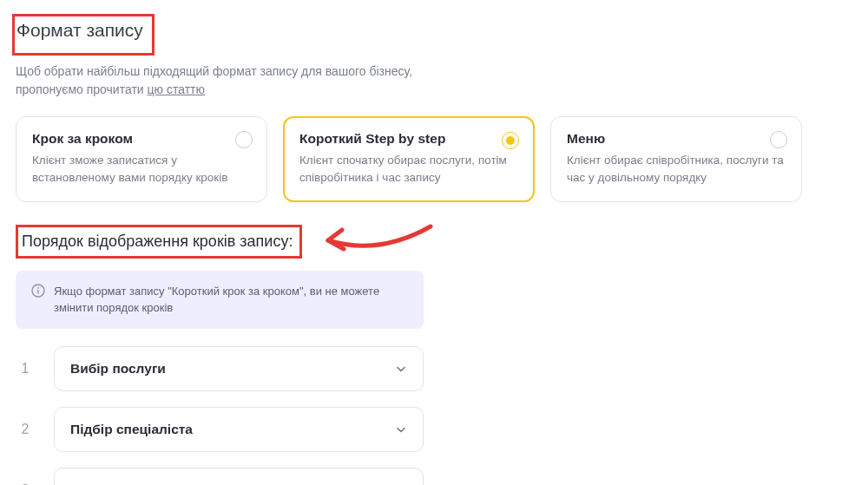 The width and height of the screenshot is (868, 485). What do you see at coordinates (214, 80) in the screenshot?
I see `intro-text-prefix: Щоб обрати найбільш підходящий формат за…` at bounding box center [214, 80].